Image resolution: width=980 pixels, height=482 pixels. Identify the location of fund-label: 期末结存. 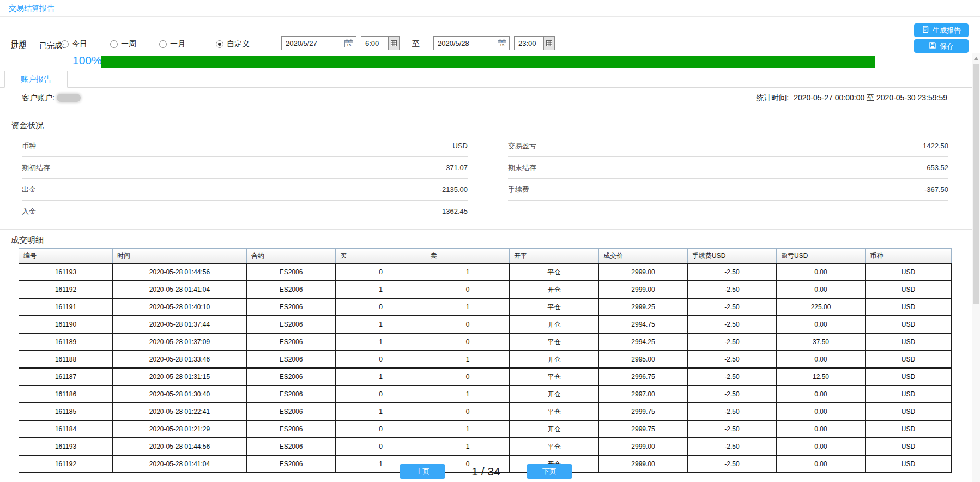
(522, 168).